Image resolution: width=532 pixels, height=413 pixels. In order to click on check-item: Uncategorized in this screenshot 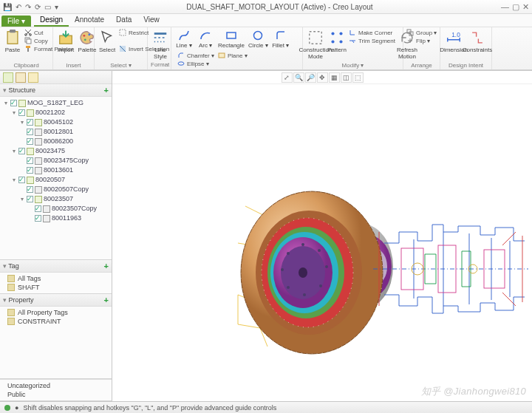, I will do `click(56, 386)`.